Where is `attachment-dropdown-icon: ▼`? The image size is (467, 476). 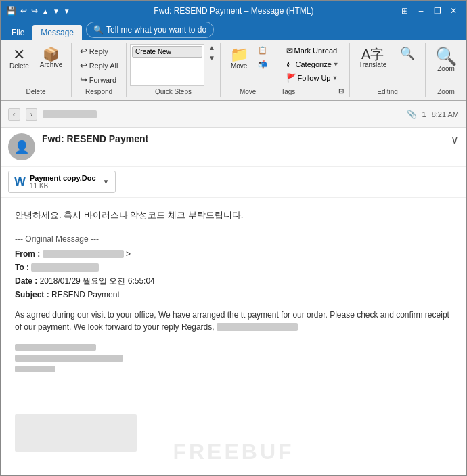
attachment-dropdown-icon: ▼ is located at coordinates (106, 181).